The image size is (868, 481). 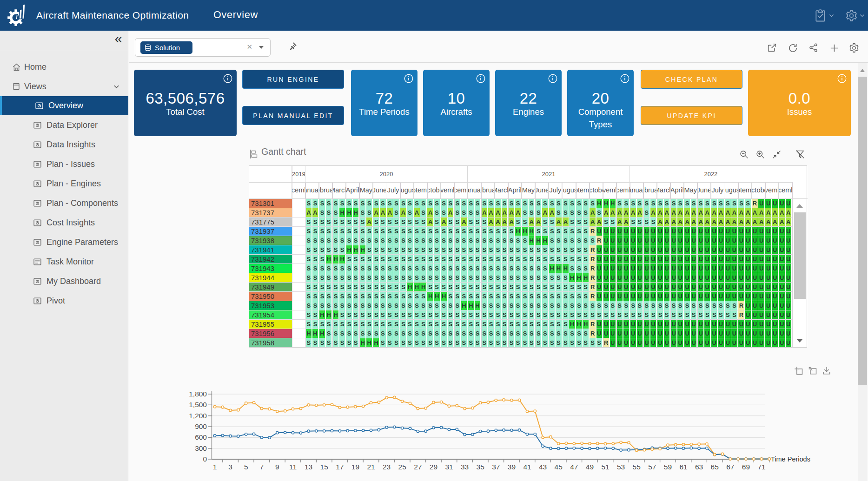 I want to click on svg-text: 41, so click(x=527, y=467).